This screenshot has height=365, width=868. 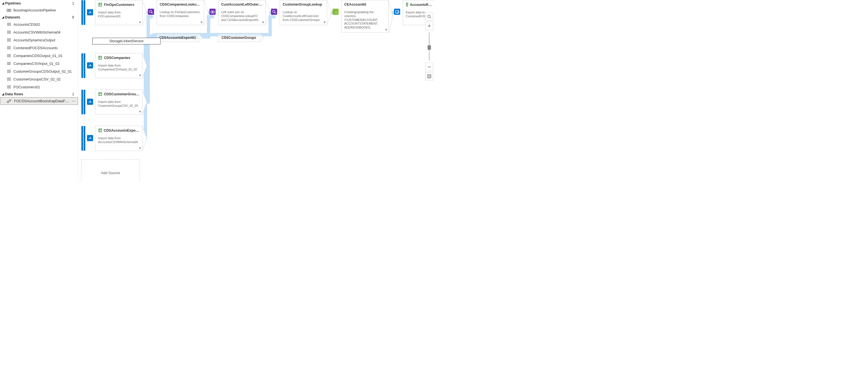 What do you see at coordinates (14, 94) in the screenshot?
I see `section-label: Data flows` at bounding box center [14, 94].